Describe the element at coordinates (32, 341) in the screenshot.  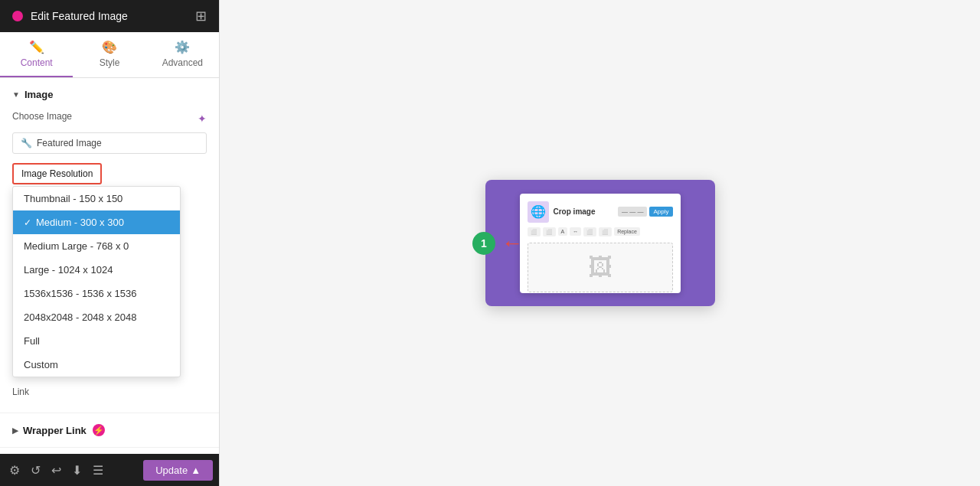
I see `dropdown-item-full-label: Full` at that location.